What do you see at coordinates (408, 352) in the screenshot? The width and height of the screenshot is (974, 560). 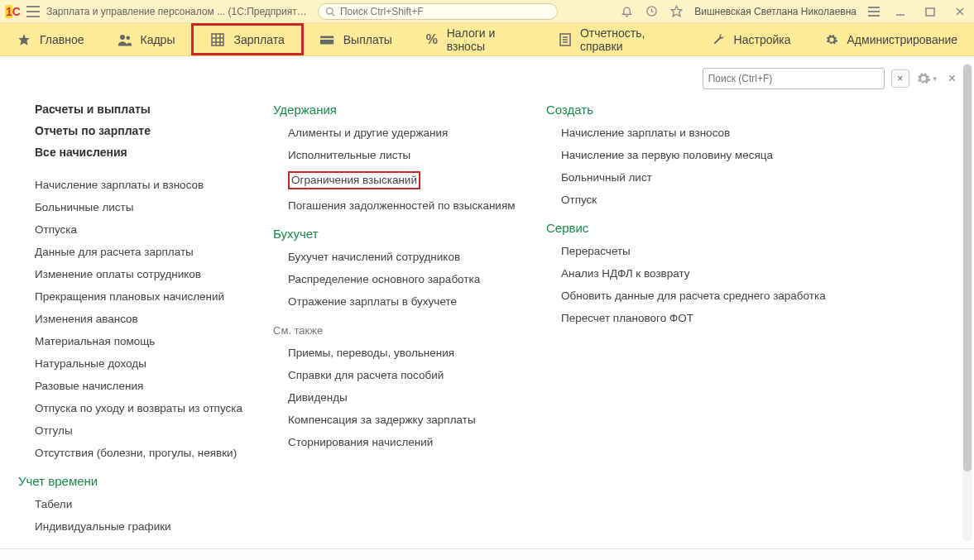 I see `menu-link: Приемы, переводы, увольнения` at bounding box center [408, 352].